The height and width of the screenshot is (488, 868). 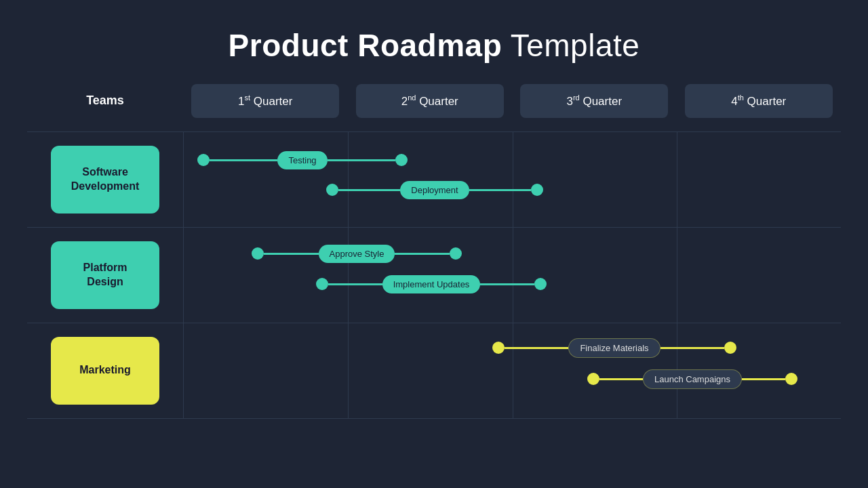 I want to click on platform-design-tasks: Approve Style Implement Updates, so click(x=512, y=275).